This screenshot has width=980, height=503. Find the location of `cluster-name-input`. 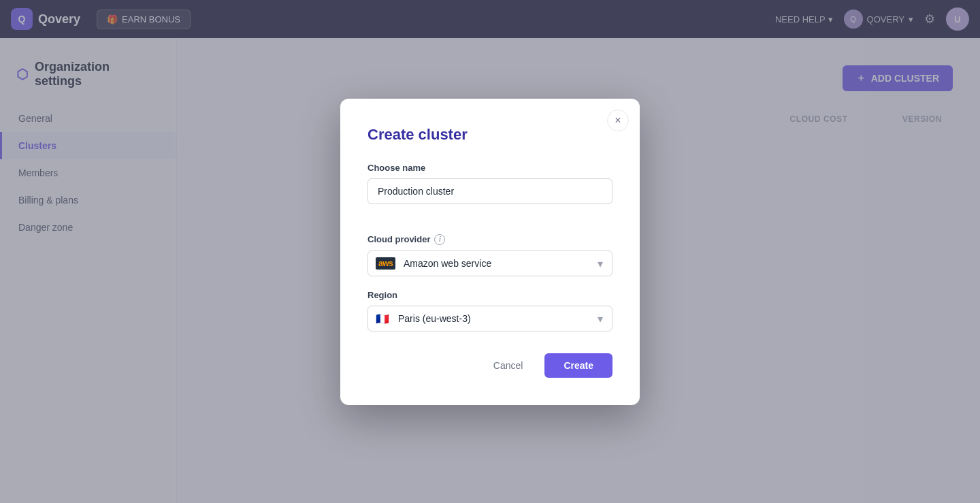

cluster-name-input is located at coordinates (490, 191).